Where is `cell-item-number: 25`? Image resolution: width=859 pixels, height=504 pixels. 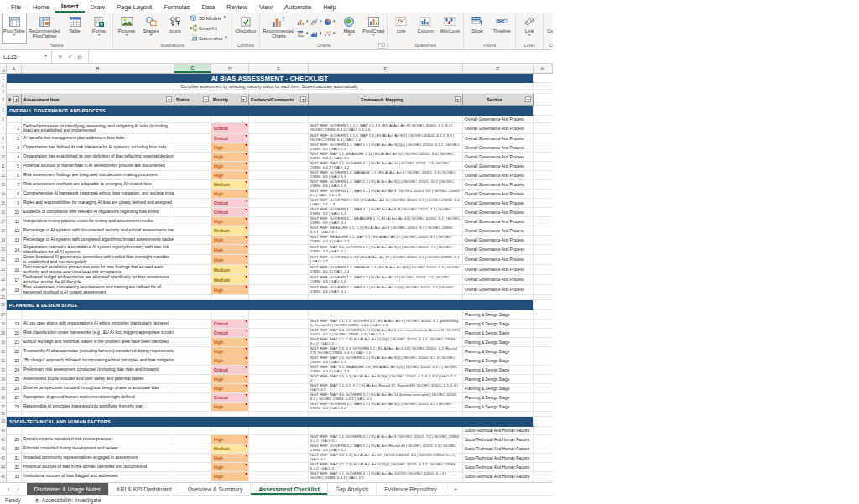 cell-item-number: 25 is located at coordinates (14, 379).